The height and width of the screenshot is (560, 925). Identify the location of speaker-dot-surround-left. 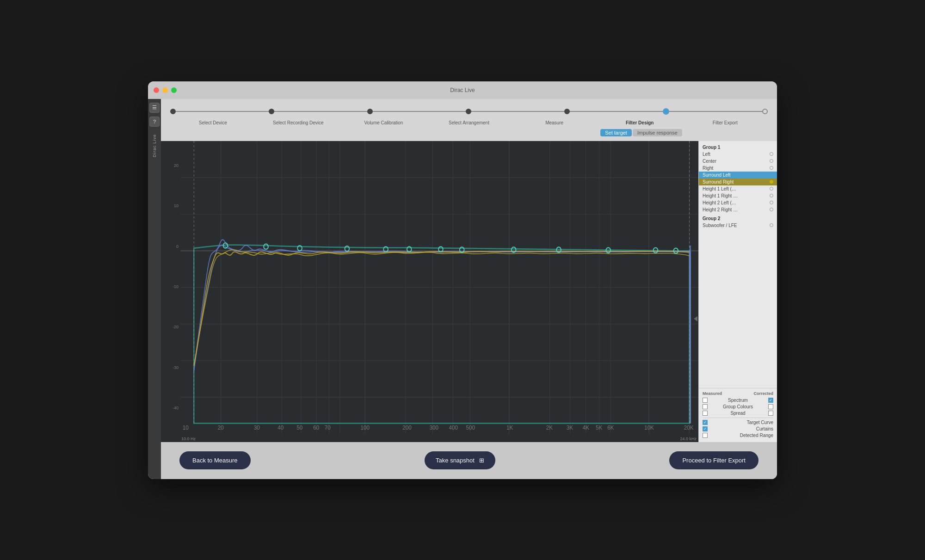
(771, 175).